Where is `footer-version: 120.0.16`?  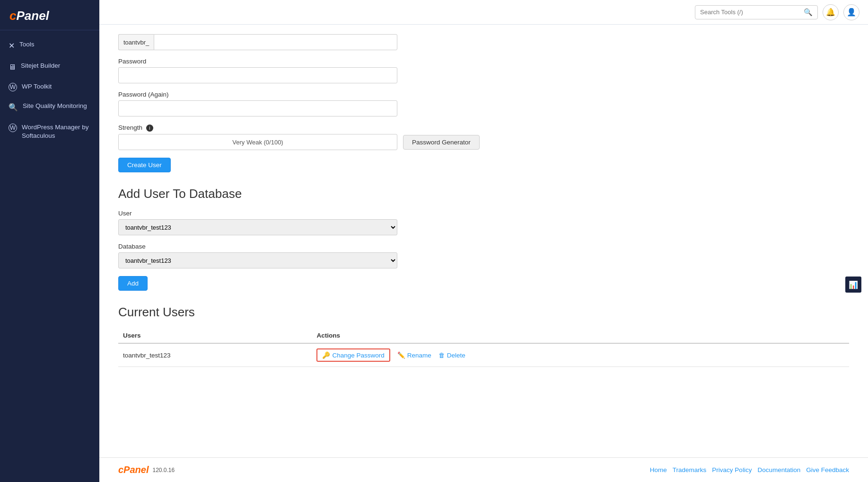
footer-version: 120.0.16 is located at coordinates (164, 470).